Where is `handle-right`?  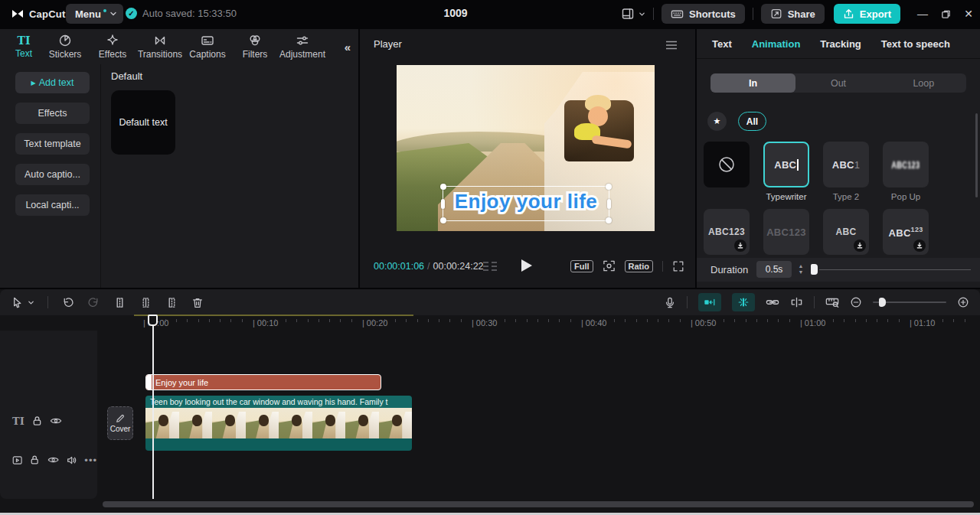 handle-right is located at coordinates (609, 204).